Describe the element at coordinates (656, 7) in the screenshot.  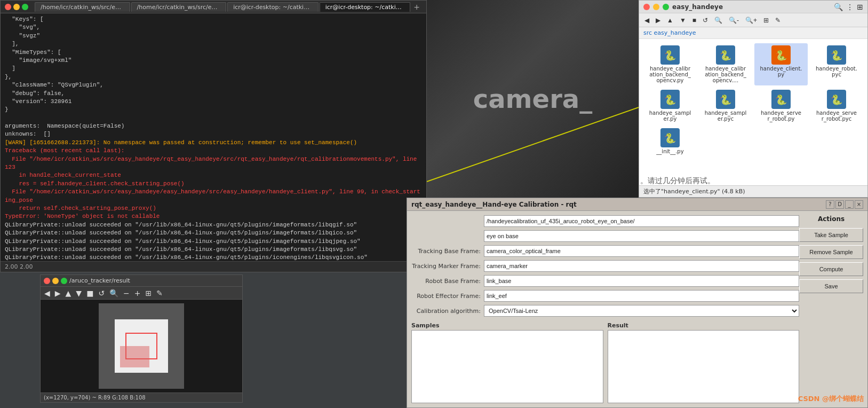
I see `fm-minimize-btn` at that location.